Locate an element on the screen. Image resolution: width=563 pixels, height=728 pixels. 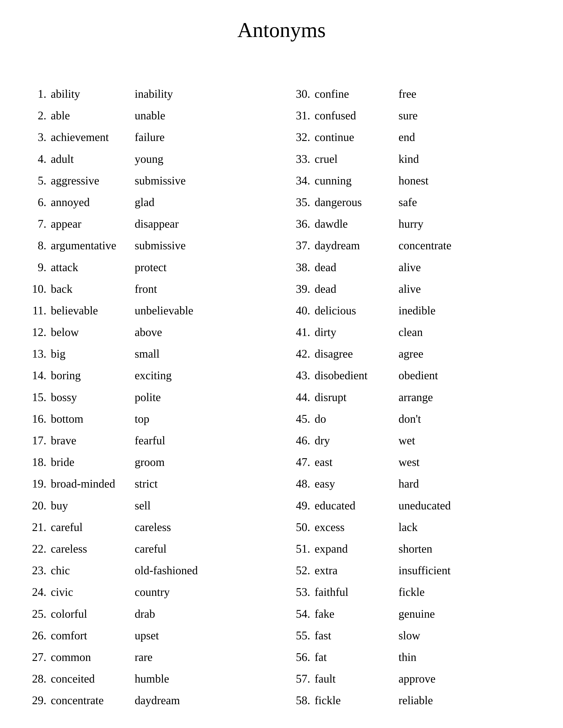
entry-word: disobedient is located at coordinates (357, 375).